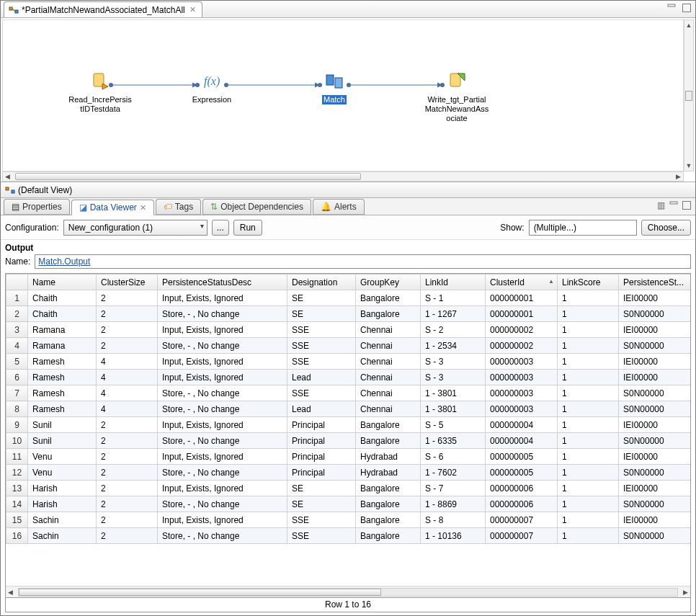 The height and width of the screenshot is (616, 696). What do you see at coordinates (17, 314) in the screenshot?
I see `row-number: 2` at bounding box center [17, 314].